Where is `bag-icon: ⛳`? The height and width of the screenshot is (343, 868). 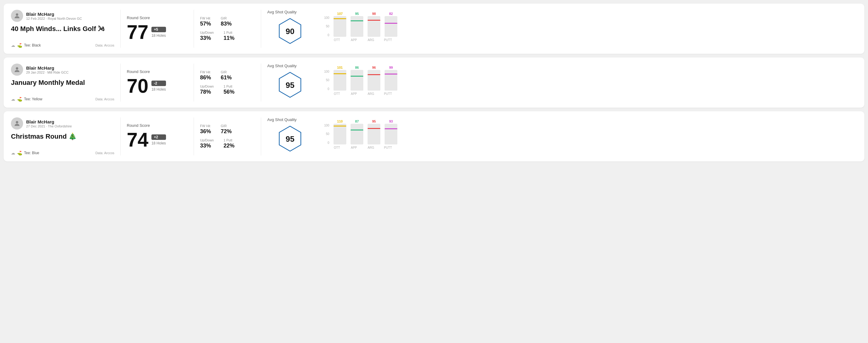 bag-icon: ⛳ is located at coordinates (20, 153).